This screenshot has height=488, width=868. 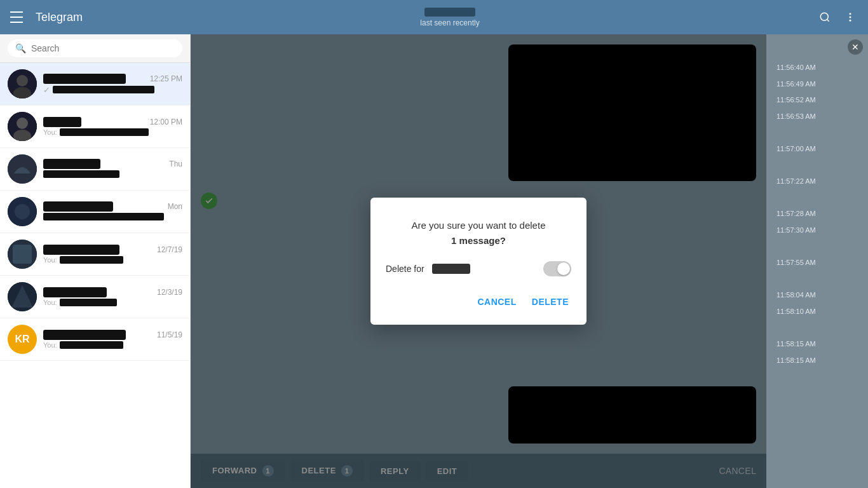 What do you see at coordinates (817, 214) in the screenshot?
I see `timestamp: 11:57:28 AM` at bounding box center [817, 214].